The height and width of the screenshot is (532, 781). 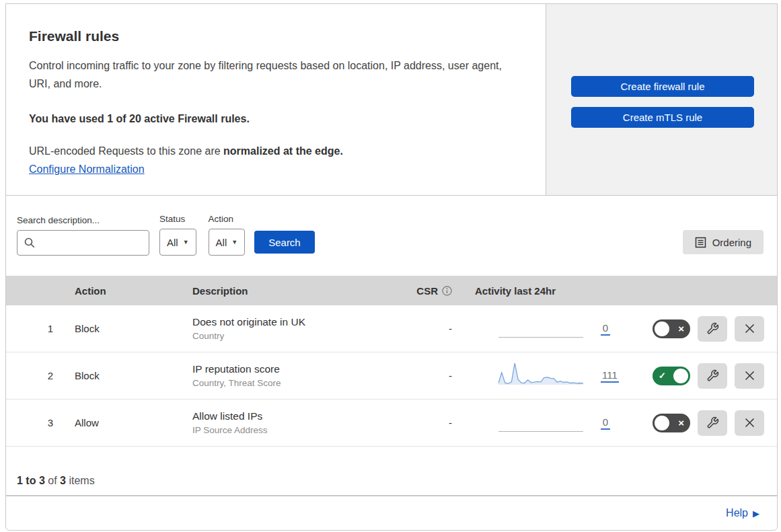 I want to click on action-column-header: Action, so click(x=133, y=291).